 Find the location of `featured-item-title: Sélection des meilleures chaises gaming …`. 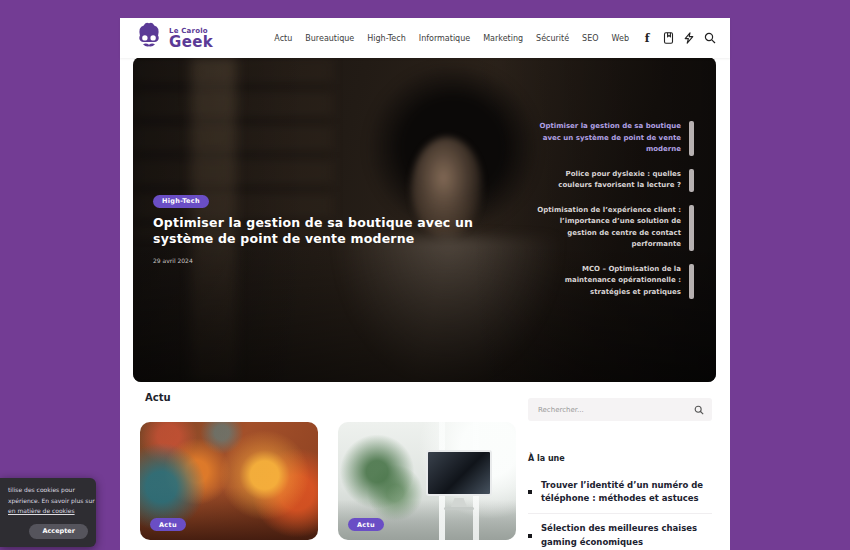

featured-item-title: Sélection des meilleures chaises gaming … is located at coordinates (626, 535).